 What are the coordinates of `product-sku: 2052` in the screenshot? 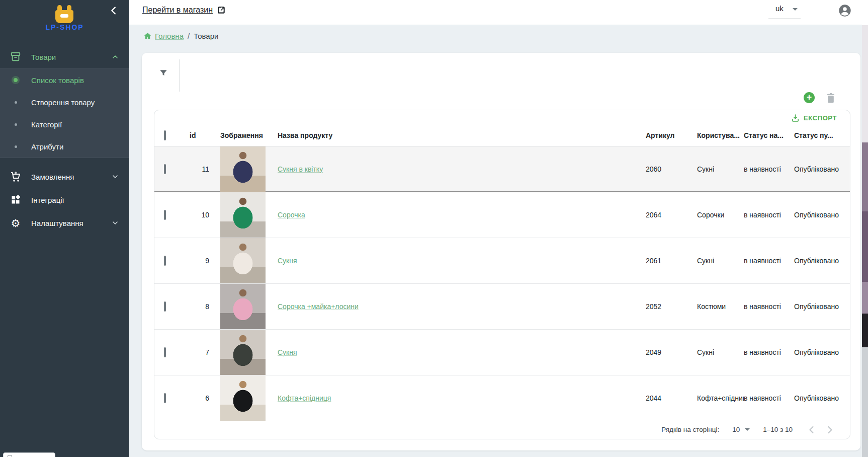 It's located at (671, 307).